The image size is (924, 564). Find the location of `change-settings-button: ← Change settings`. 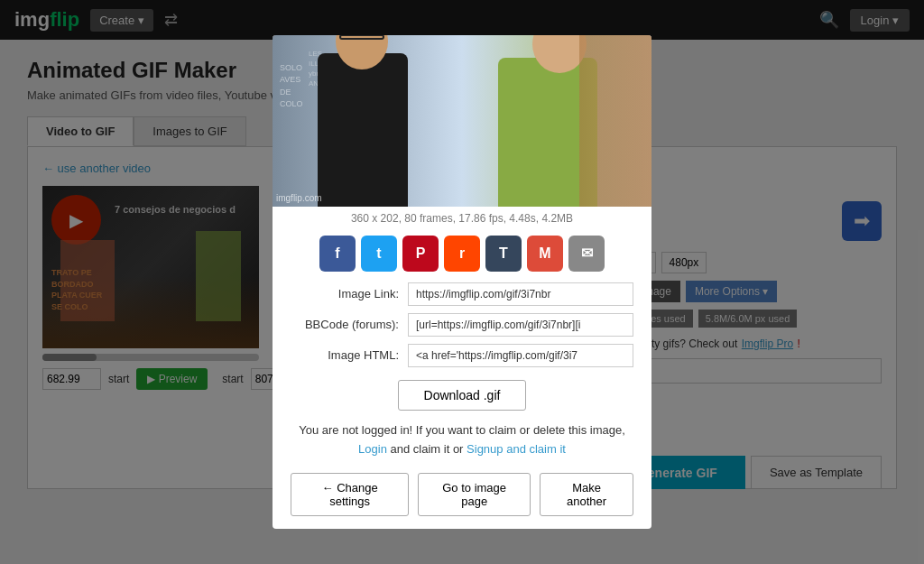

change-settings-button: ← Change settings is located at coordinates (350, 495).